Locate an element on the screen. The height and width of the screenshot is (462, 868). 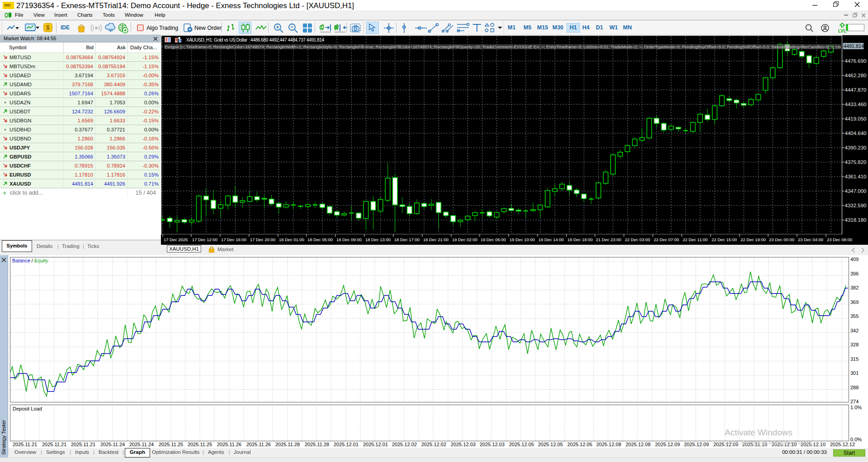
svg-text: 23 Dec 00:00 is located at coordinates (782, 239).